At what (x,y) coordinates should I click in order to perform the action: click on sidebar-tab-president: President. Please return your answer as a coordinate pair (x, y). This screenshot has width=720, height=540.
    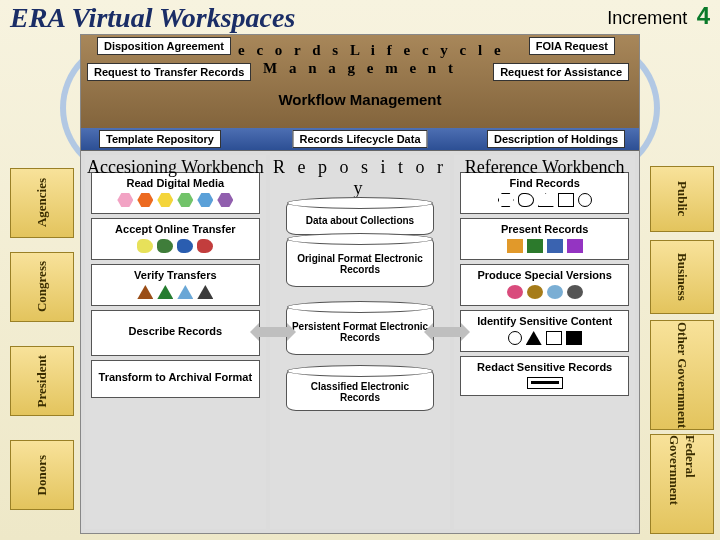
    Looking at the image, I should click on (42, 381).